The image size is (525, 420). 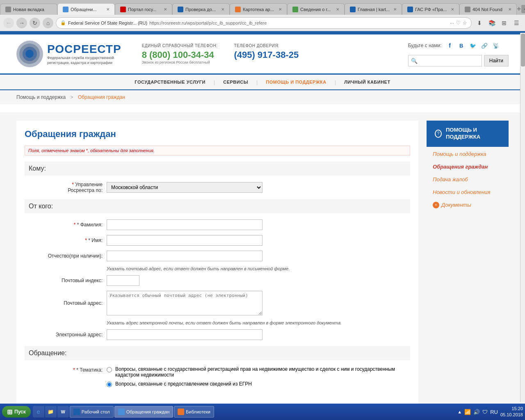 What do you see at coordinates (479, 23) in the screenshot?
I see `download-icon: ⬇` at bounding box center [479, 23].